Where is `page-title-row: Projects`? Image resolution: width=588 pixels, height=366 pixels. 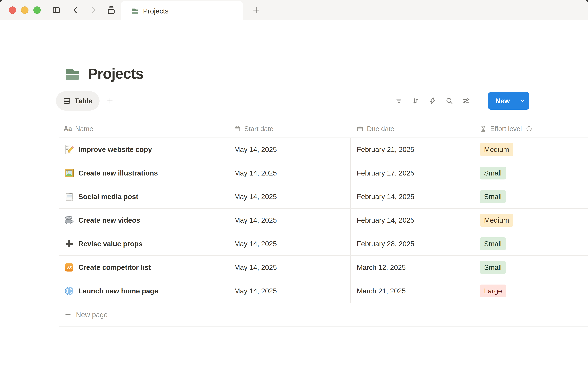 page-title-row: Projects is located at coordinates (326, 51).